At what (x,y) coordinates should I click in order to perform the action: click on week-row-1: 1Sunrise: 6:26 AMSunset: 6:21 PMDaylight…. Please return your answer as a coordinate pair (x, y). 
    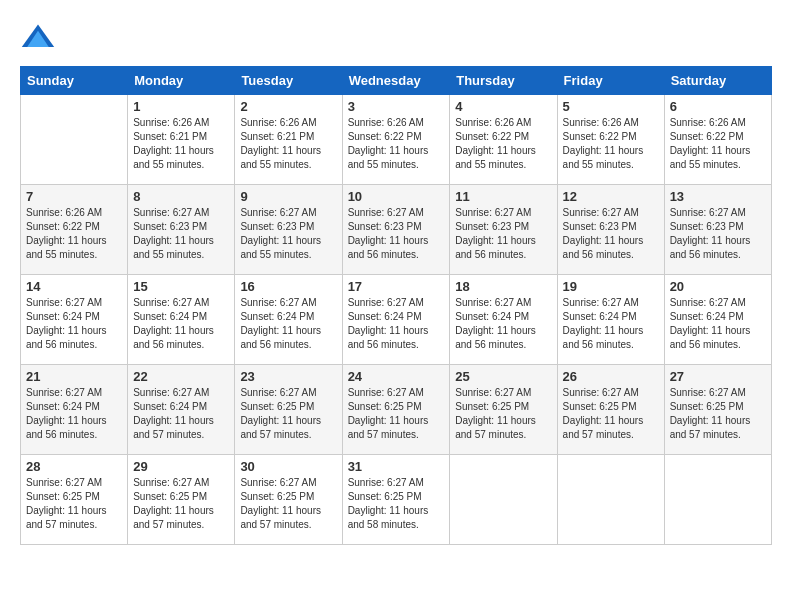
    Looking at the image, I should click on (396, 140).